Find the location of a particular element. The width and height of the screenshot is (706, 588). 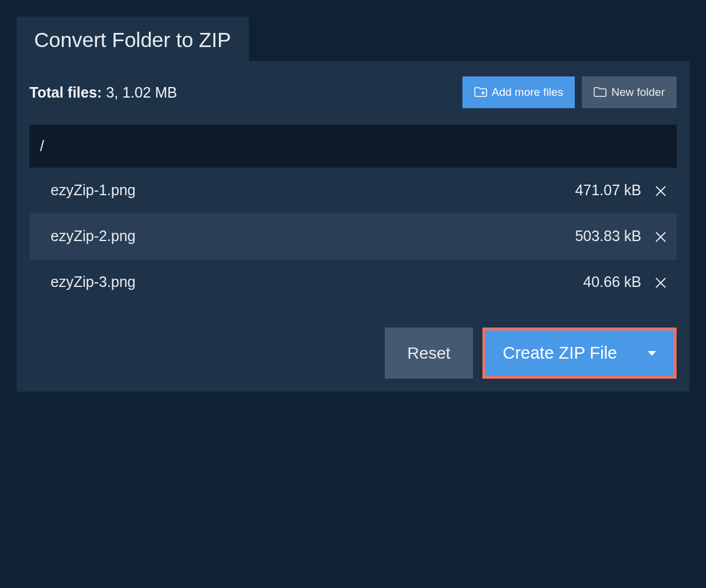

toolbar: Total files: 3, 1.02 MB Add more files is located at coordinates (353, 92).